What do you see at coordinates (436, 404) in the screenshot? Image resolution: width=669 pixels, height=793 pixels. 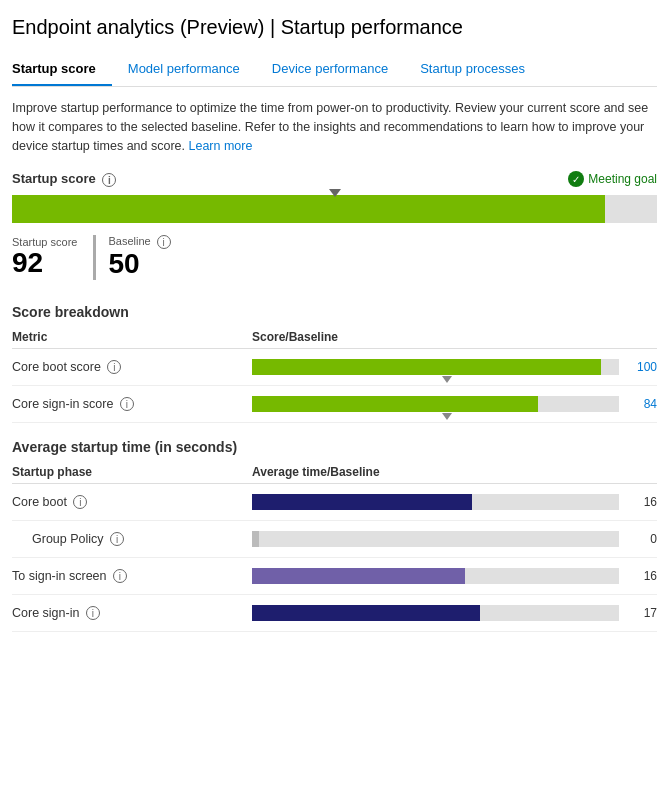 I see `core-signin-score-bar-bg` at bounding box center [436, 404].